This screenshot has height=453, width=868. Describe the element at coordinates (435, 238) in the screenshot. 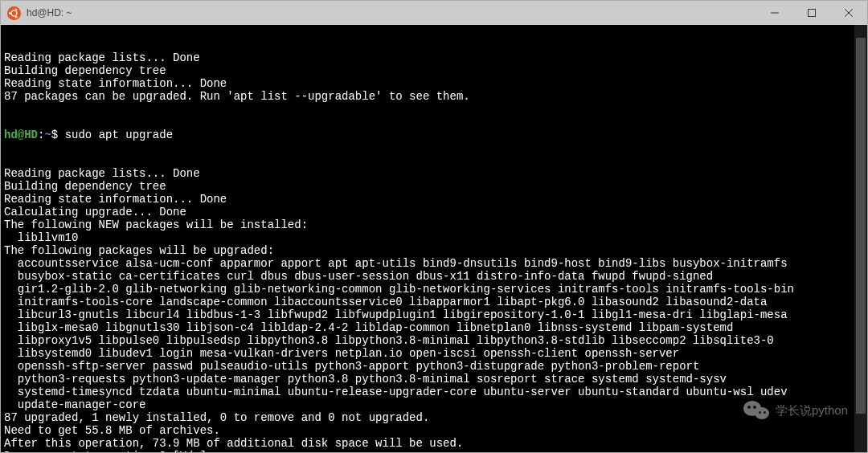

I see `terminal-line: libllvm10` at that location.